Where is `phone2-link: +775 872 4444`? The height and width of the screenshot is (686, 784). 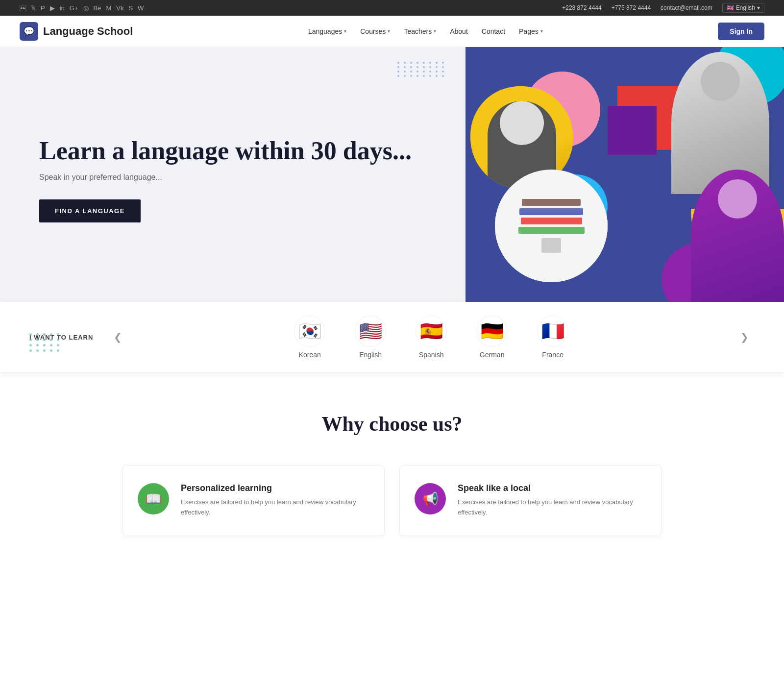 phone2-link: +775 872 4444 is located at coordinates (631, 8).